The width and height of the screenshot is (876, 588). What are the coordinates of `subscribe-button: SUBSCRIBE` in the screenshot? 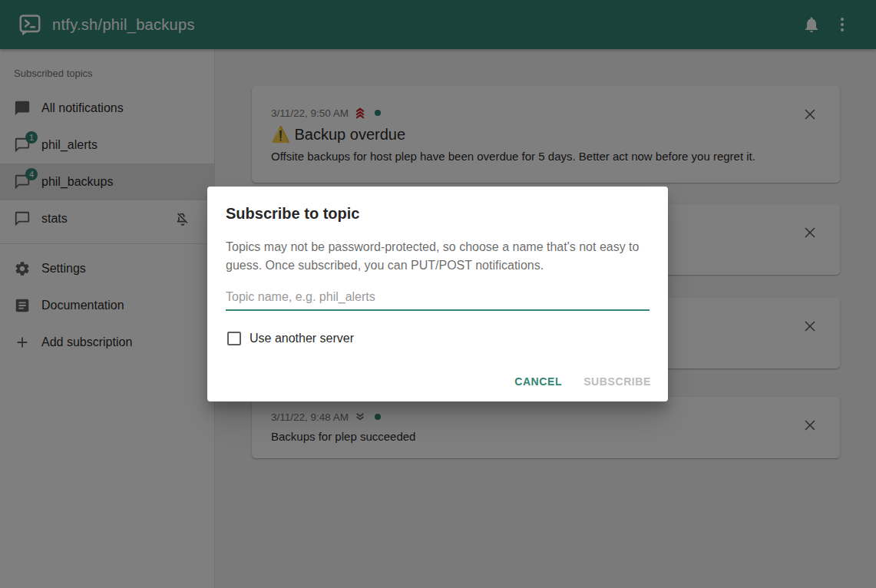 It's located at (617, 382).